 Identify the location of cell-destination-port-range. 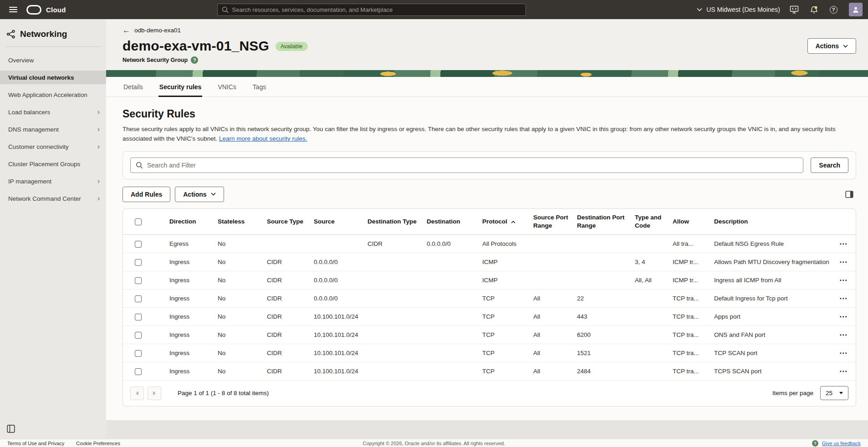
(602, 262).